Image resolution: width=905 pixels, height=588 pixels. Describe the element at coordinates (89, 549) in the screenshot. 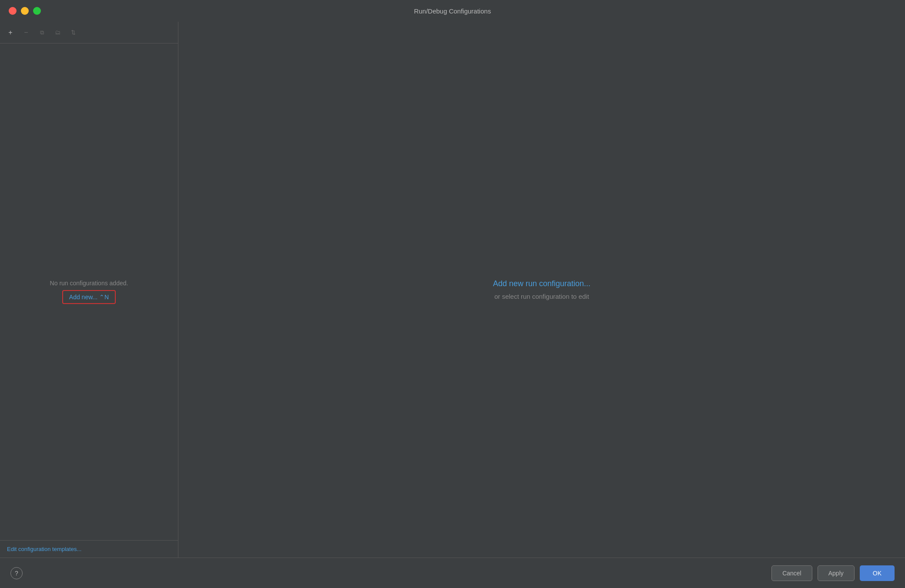

I see `edit-templates-link: Edit configuration templates...` at that location.